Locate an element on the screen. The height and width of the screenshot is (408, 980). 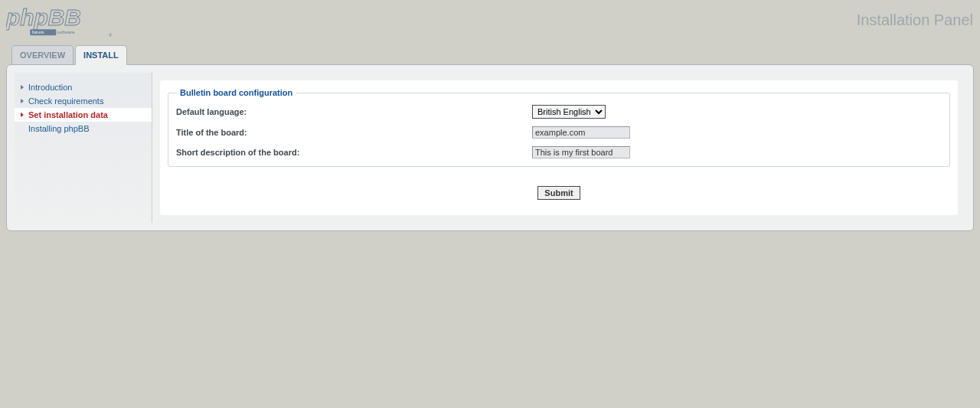
default-language-label: Default language: is located at coordinates (354, 112).